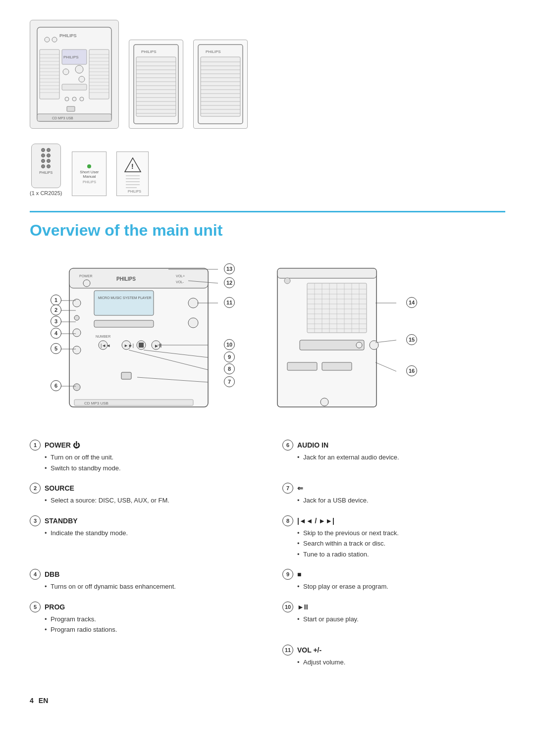  I want to click on callout-15: 15, so click(412, 340).